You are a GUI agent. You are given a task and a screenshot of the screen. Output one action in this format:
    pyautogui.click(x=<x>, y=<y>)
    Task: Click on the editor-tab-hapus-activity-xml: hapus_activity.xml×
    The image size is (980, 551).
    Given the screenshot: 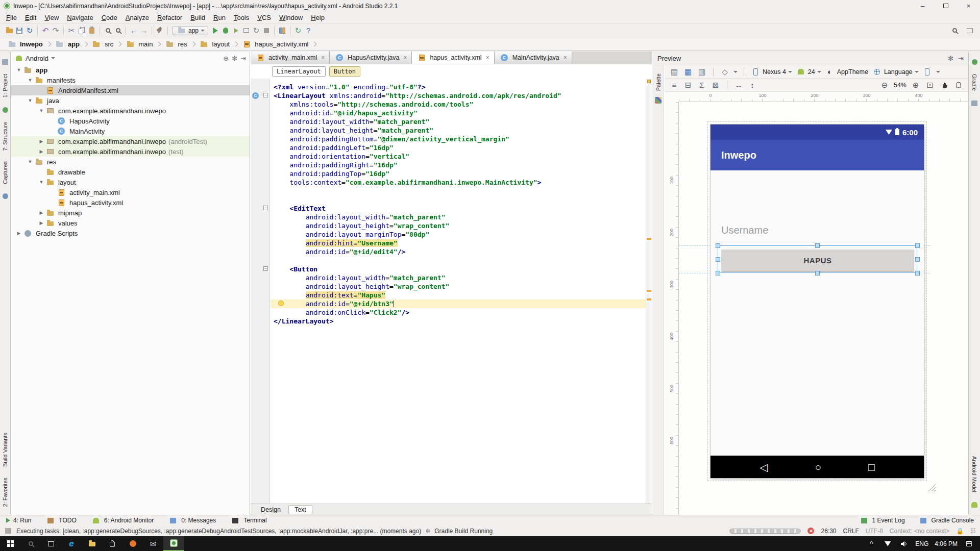 What is the action you would take?
    pyautogui.click(x=453, y=58)
    